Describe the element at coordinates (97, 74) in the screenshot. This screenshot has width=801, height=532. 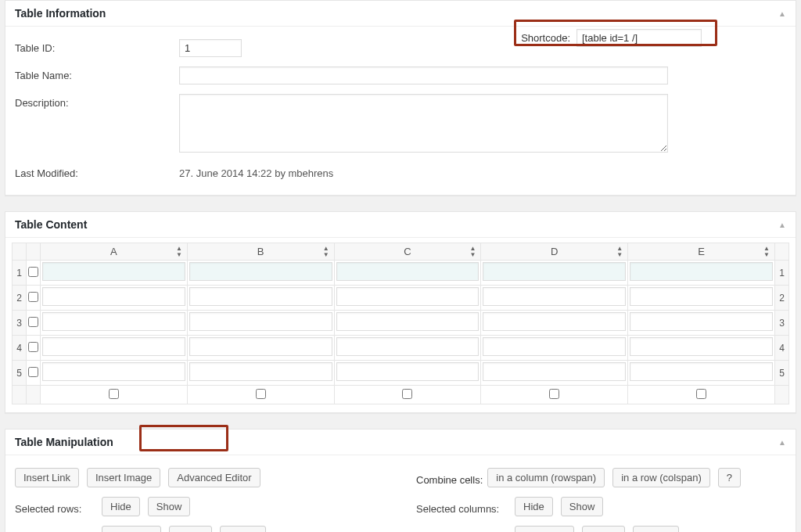
I see `table-name-label: Table Name:` at that location.